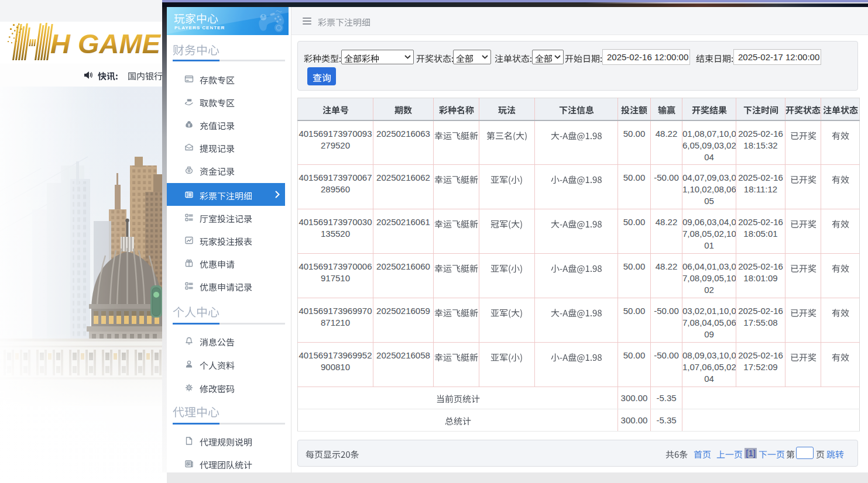 This screenshot has width=868, height=483. What do you see at coordinates (106, 43) in the screenshot?
I see `svg-text: H GAME` at bounding box center [106, 43].